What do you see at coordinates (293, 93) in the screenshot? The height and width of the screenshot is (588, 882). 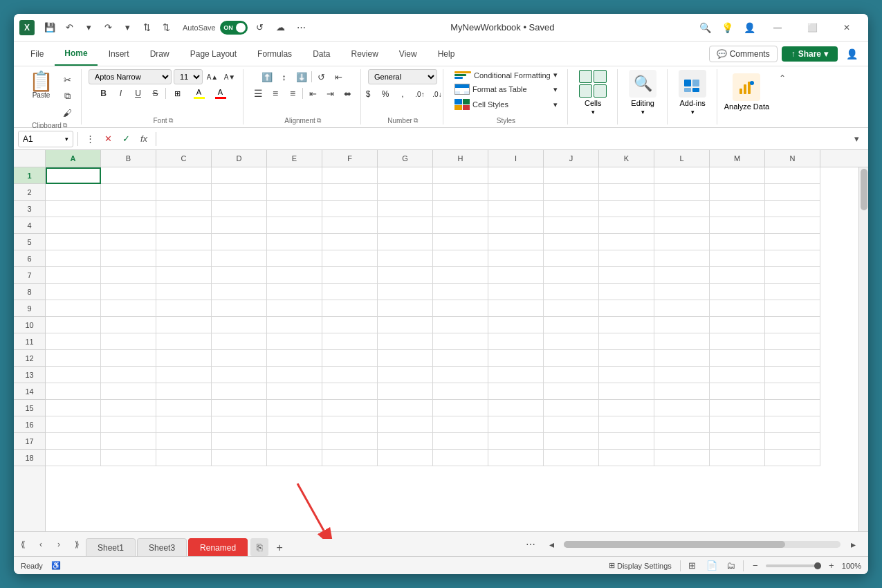 I see `align-right-button: ≡` at bounding box center [293, 93].